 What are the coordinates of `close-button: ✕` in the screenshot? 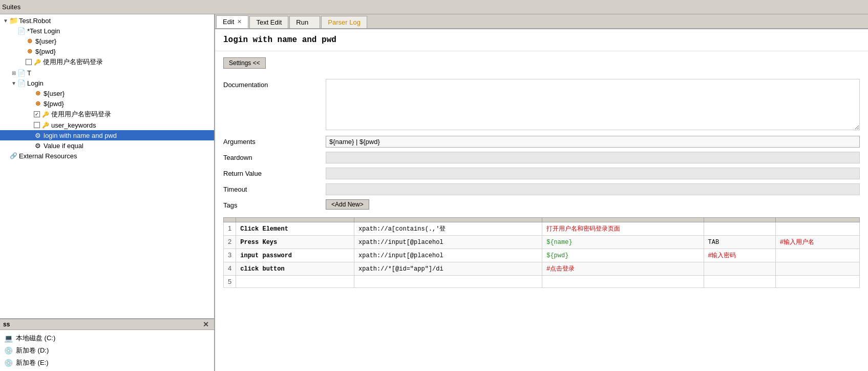 It's located at (206, 324).